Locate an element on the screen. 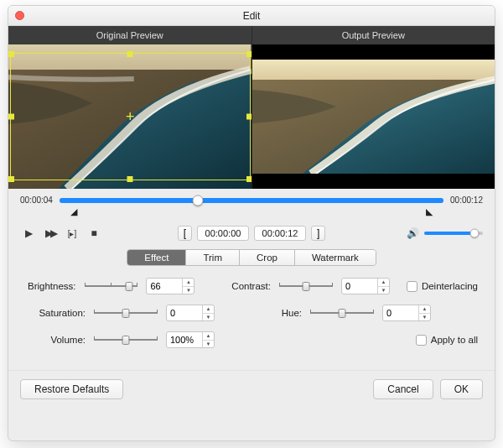 The width and height of the screenshot is (503, 448). contrast-input is located at coordinates (360, 286).